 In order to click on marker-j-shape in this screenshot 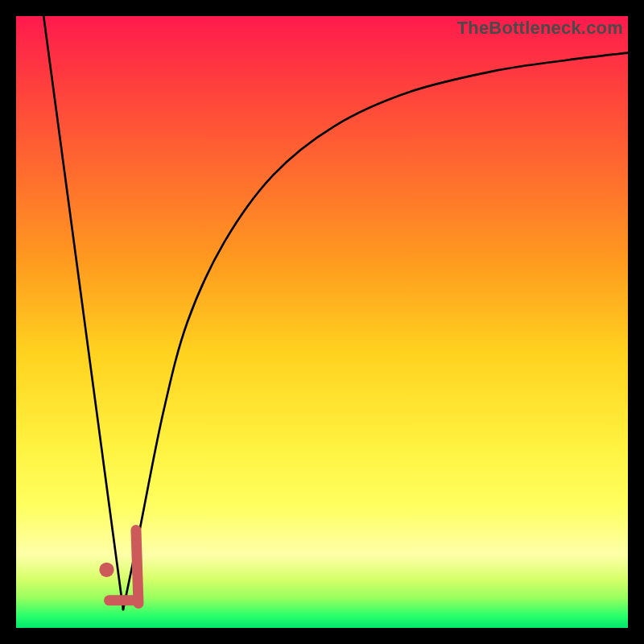, I will do `click(119, 567)`.